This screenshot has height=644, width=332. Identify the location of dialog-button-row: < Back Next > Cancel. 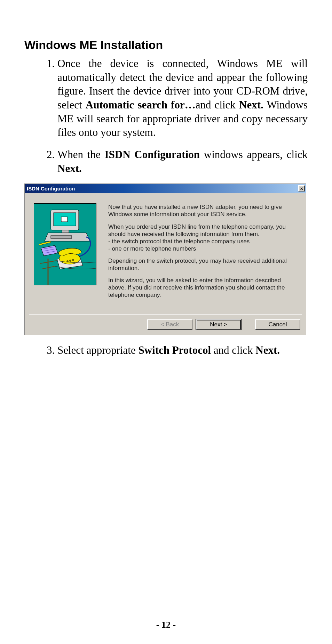
(165, 325).